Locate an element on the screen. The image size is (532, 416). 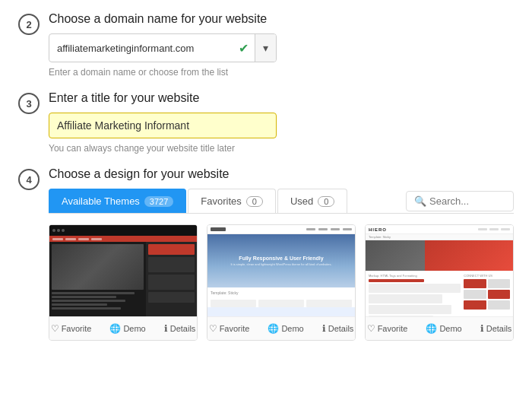
theme3-details-btn: ℹ Details is located at coordinates (496, 329).